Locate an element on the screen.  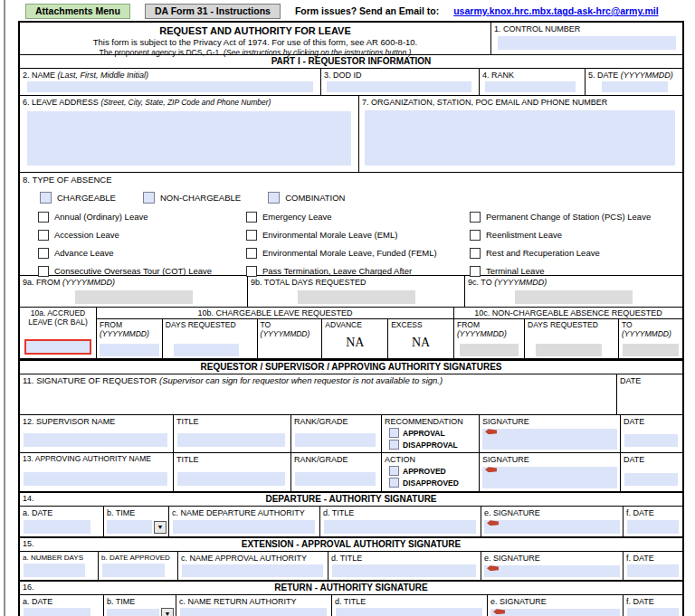
disapproval-option: DISAPPROVAL is located at coordinates (431, 445).